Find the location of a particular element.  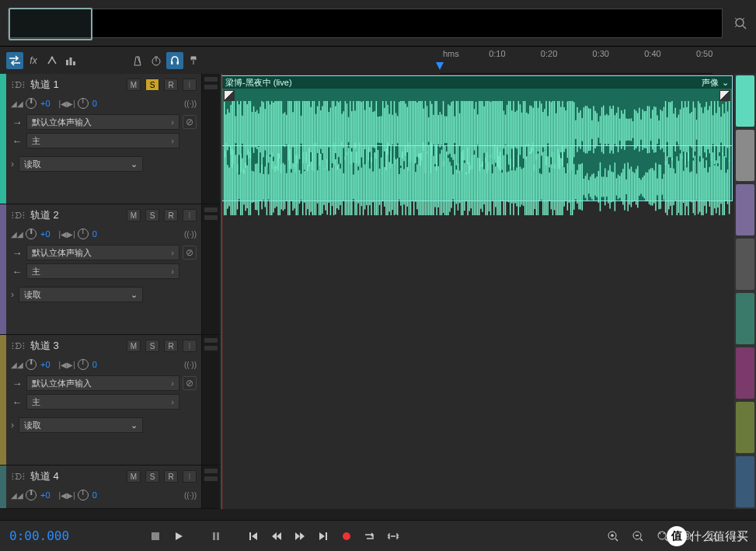

zoom-selection-icon is located at coordinates (688, 536).